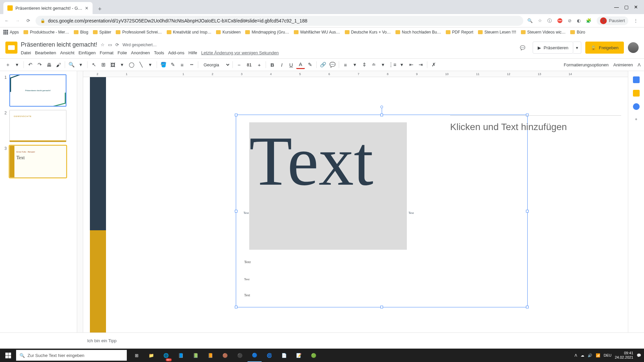 This screenshot has width=644, height=362. Describe the element at coordinates (282, 65) in the screenshot. I see `italic-icon: I` at that location.